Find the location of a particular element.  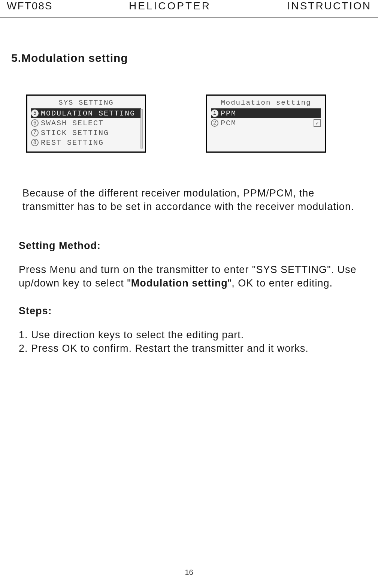

setting-method-heading: Setting Method: is located at coordinates (193, 246).